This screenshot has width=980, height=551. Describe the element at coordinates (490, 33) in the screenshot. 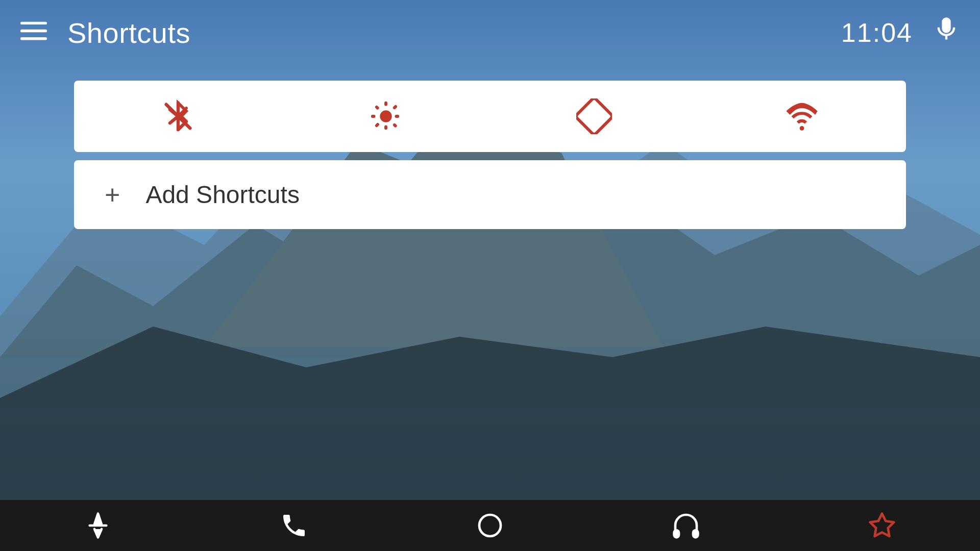

I see `header: Shortcuts 11:04` at that location.